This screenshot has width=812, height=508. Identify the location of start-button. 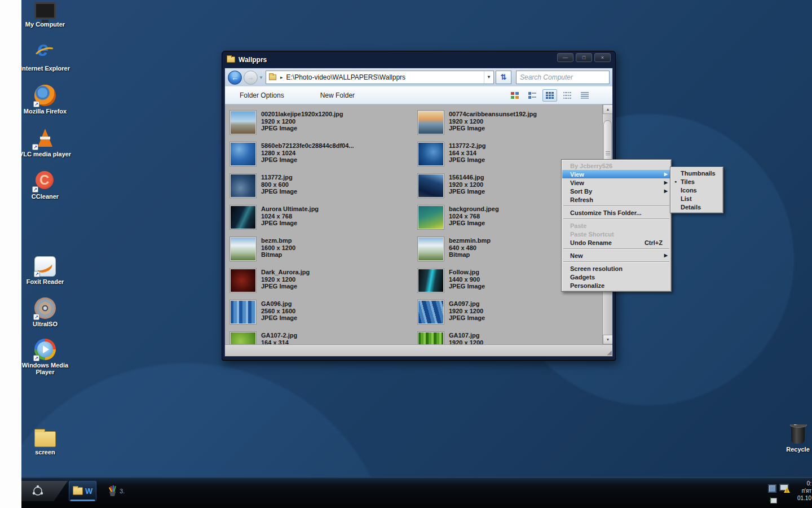
(45, 491).